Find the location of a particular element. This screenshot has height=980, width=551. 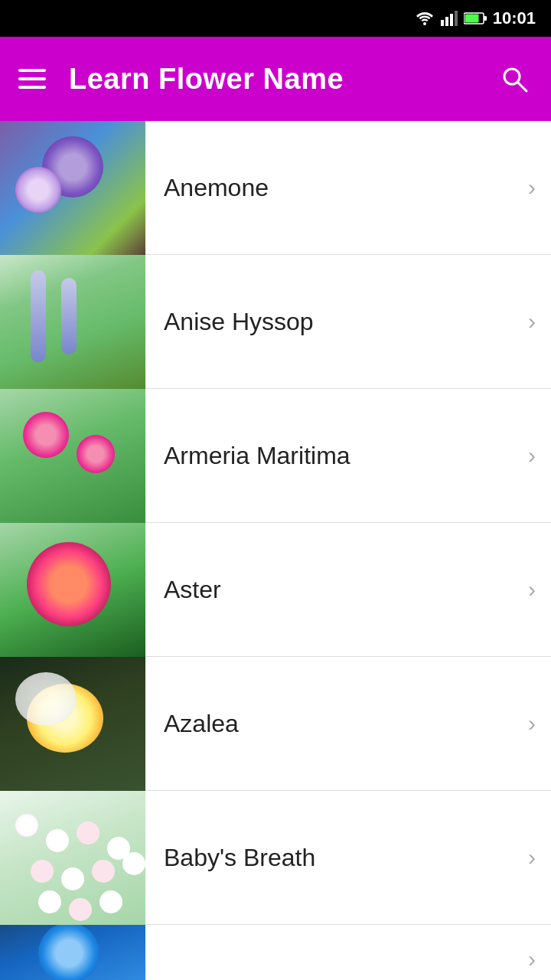

flower-item: Anemone › is located at coordinates (276, 188).